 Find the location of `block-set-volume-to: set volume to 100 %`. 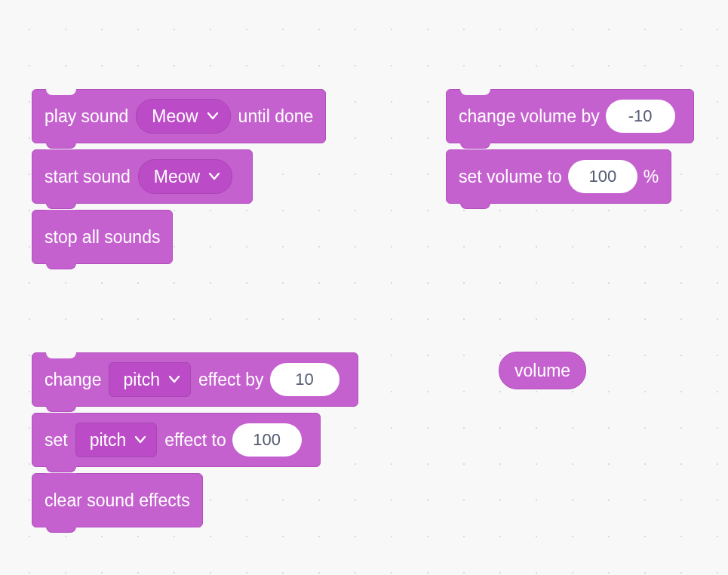

block-set-volume-to: set volume to 100 % is located at coordinates (558, 177).